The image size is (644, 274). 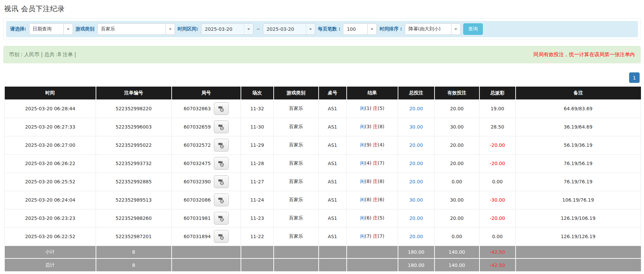 What do you see at coordinates (372, 236) in the screenshot?
I see `cell-result: 闲(7) 庄(7)` at bounding box center [372, 236].